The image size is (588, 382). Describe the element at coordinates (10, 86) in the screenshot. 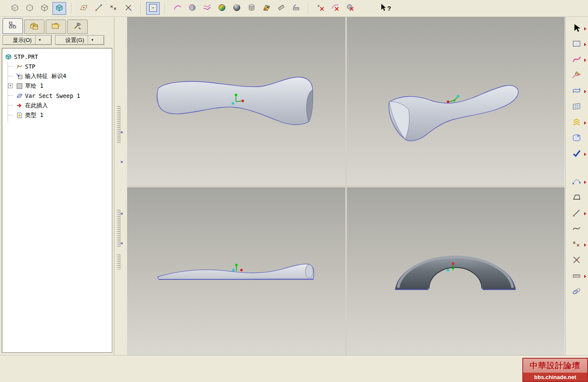

I see `expander-plus-icon: +` at that location.